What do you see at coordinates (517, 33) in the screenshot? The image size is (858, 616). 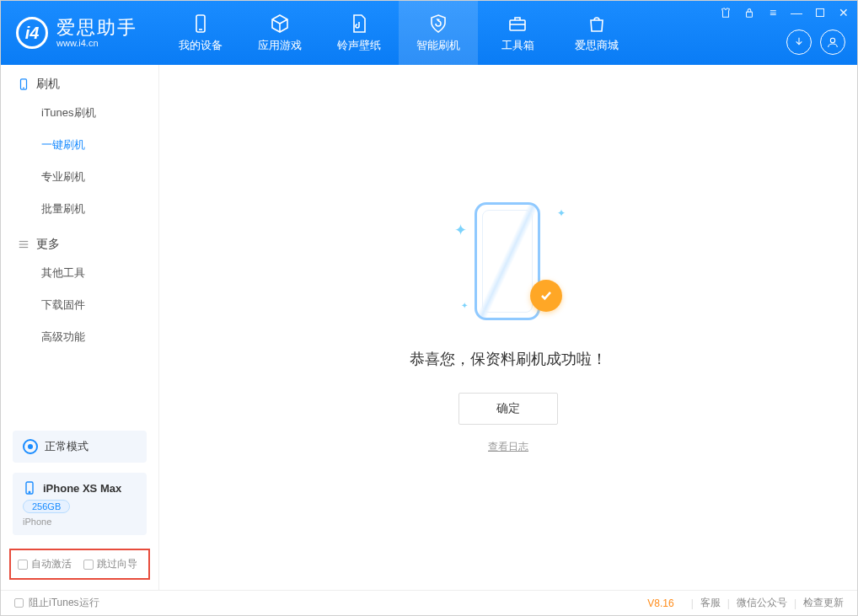 I see `tab-toolbox: 工具箱` at bounding box center [517, 33].